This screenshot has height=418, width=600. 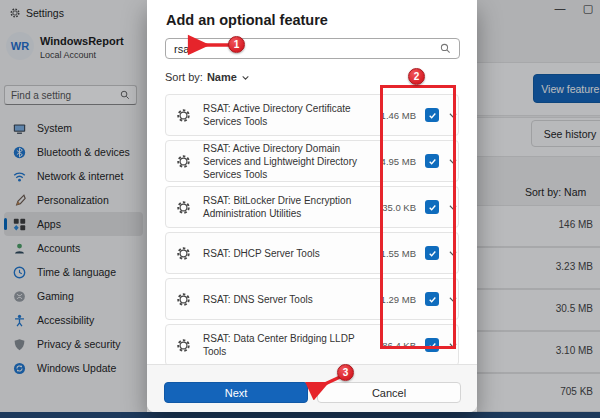 I want to click on sidebar-item-label: Gaming, so click(x=56, y=296).